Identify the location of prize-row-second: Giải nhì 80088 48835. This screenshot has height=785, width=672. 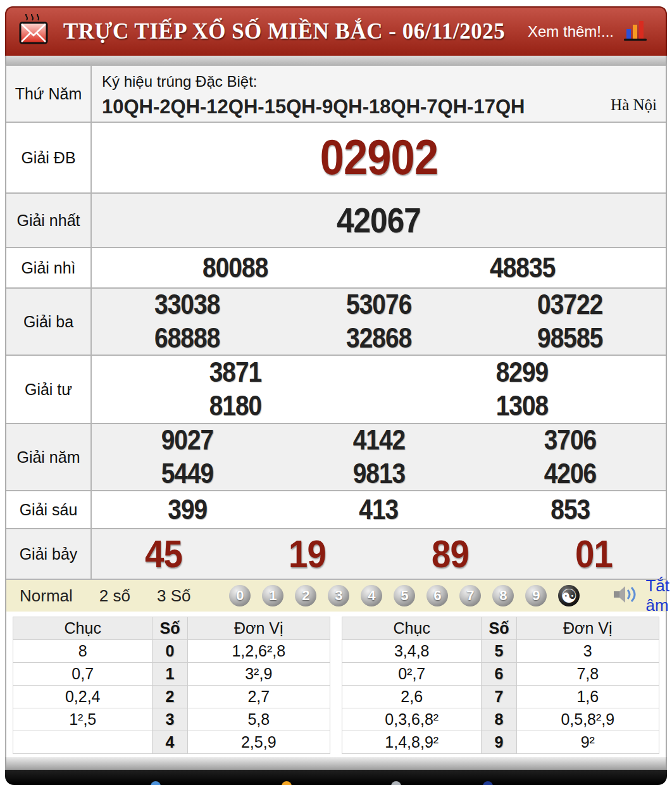
(336, 267).